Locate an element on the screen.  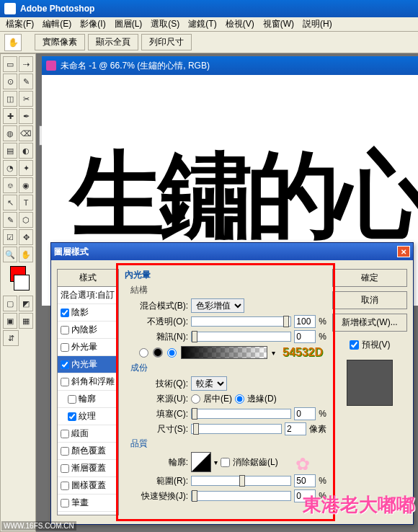
tool-wand: ✎ is located at coordinates (26, 81).